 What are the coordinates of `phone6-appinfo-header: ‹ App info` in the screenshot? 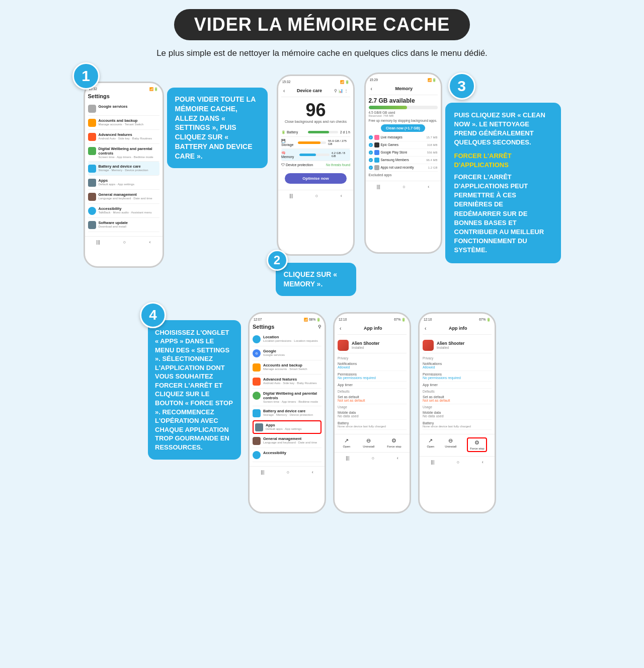 It's located at (457, 329).